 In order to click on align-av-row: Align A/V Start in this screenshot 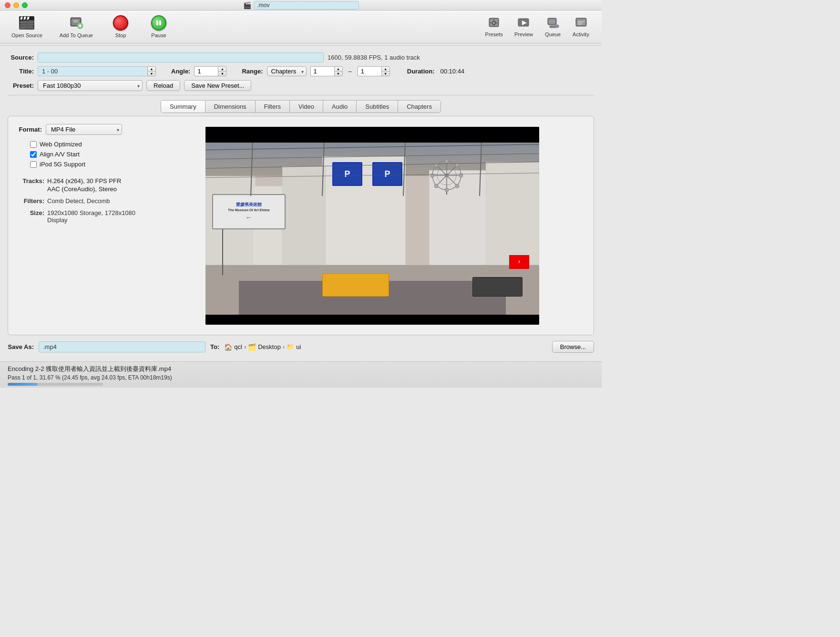, I will do `click(82, 154)`.